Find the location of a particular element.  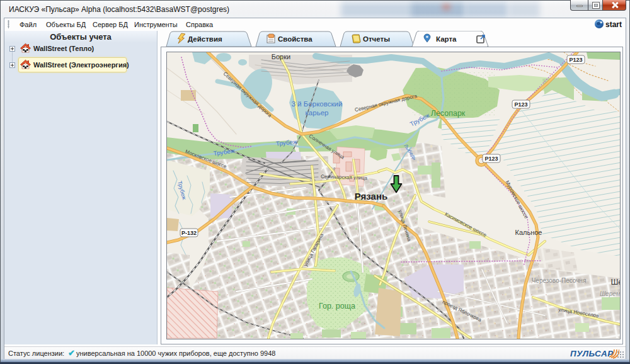

svg-text: Кальное is located at coordinates (529, 232).